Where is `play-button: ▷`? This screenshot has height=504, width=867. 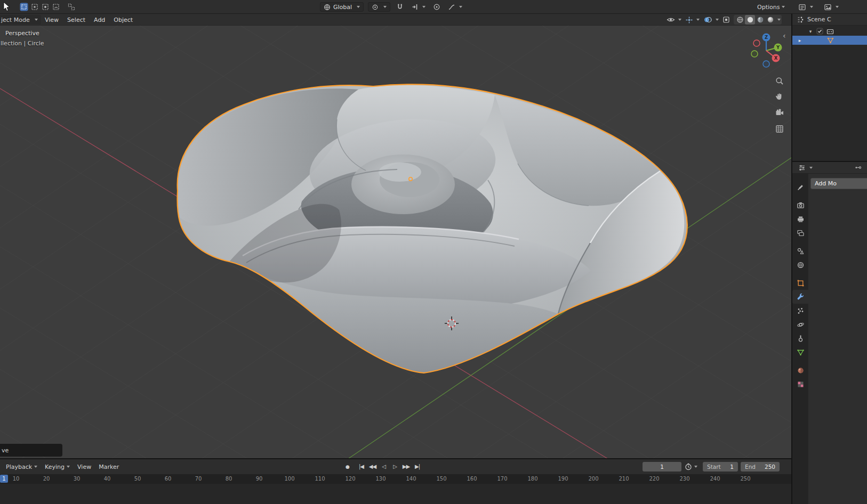
play-button: ▷ is located at coordinates (395, 467).